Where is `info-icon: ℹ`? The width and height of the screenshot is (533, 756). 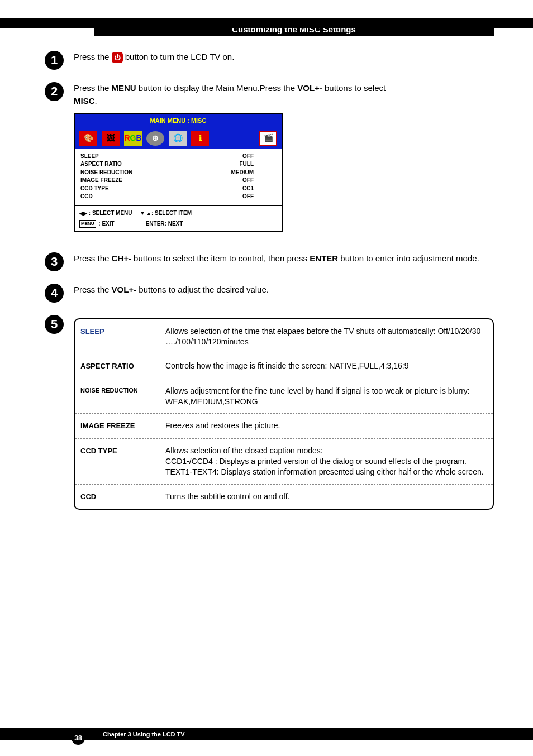
info-icon: ℹ is located at coordinates (200, 138).